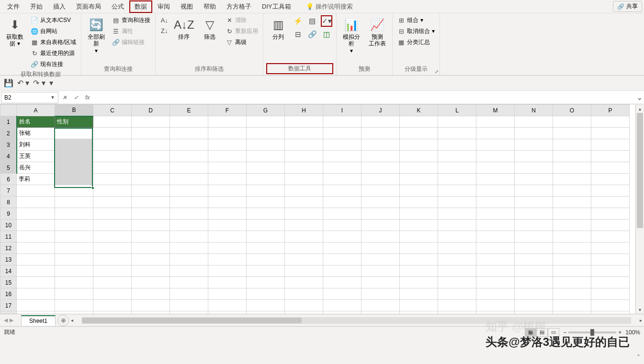  I want to click on cell-A14, so click(36, 271).